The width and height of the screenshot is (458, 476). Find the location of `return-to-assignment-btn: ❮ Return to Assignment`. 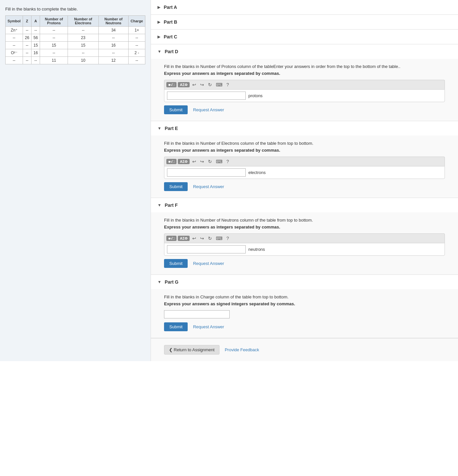

return-to-assignment-btn: ❮ Return to Assignment is located at coordinates (192, 350).